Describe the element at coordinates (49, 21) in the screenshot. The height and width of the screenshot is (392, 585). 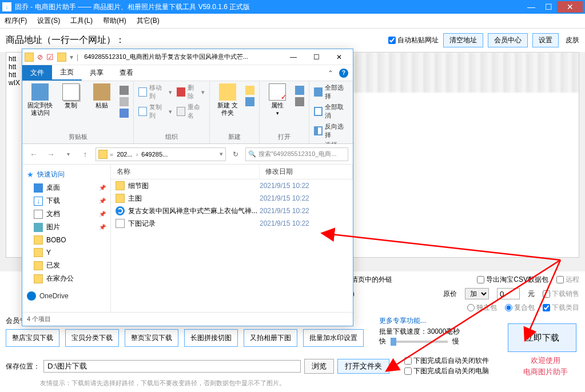
I see `menu-settings: 设置(S)` at that location.